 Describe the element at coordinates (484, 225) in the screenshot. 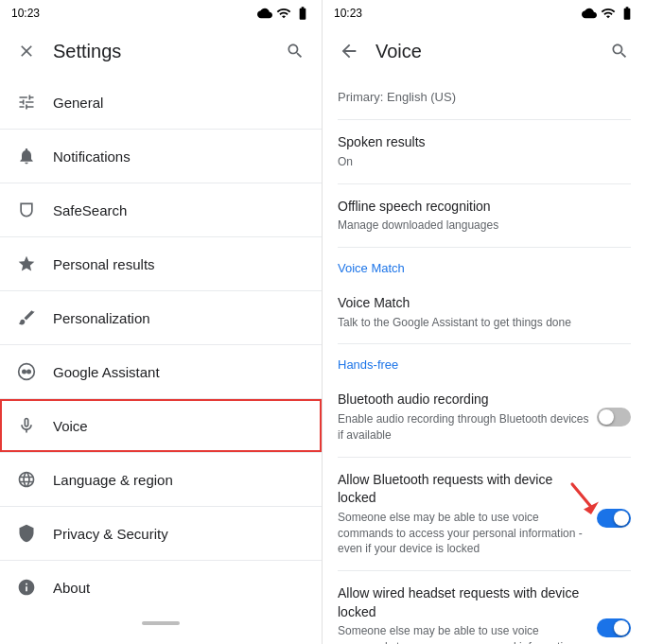

I see `offline-speech-sub: Manage downloaded languages` at that location.